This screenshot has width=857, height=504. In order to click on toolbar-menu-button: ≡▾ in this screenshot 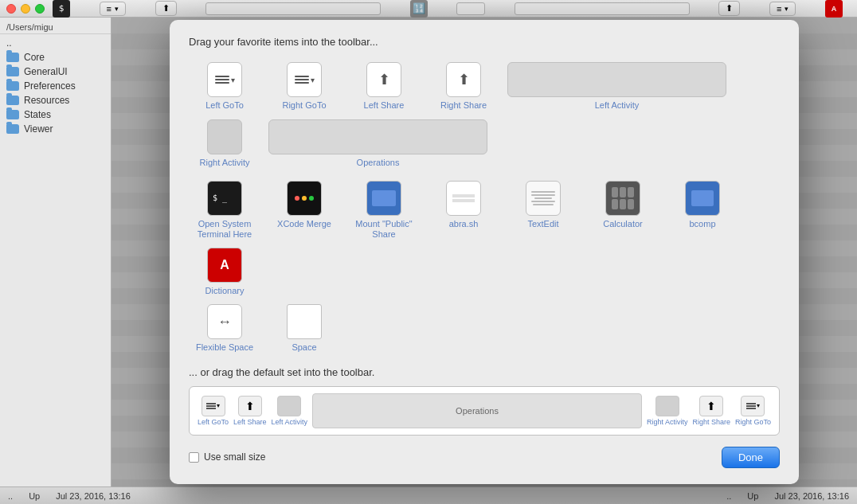, I will do `click(113, 9)`.